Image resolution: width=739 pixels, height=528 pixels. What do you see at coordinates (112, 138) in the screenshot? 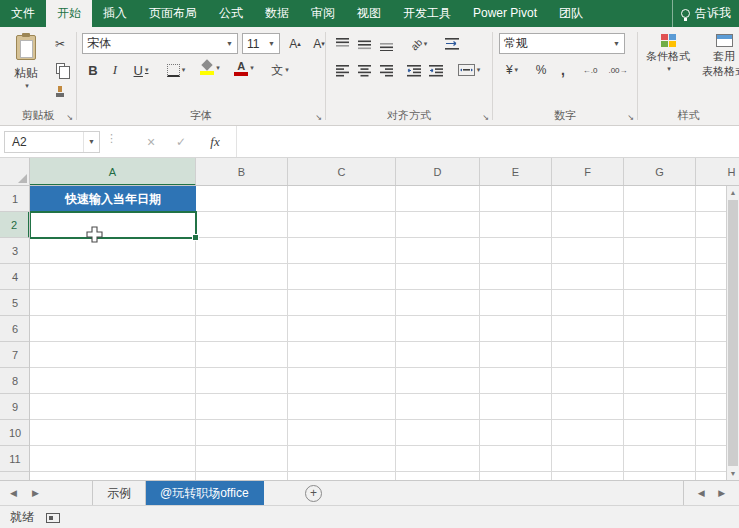
I see `formula-bar-grip: ⋮` at bounding box center [112, 138].